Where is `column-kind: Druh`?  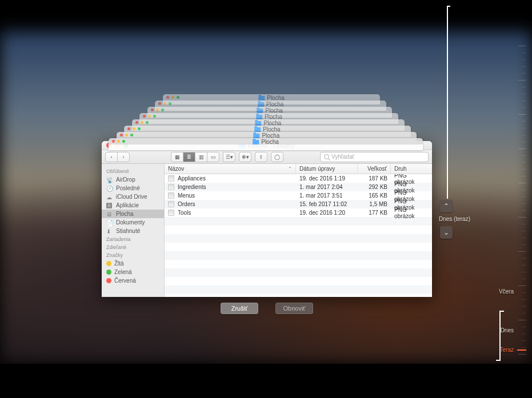
column-kind: Druh is located at coordinates (411, 169).